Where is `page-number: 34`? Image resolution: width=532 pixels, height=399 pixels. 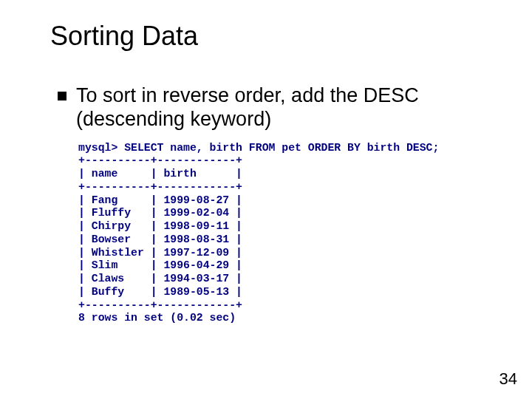
page-number: 34 is located at coordinates (508, 379).